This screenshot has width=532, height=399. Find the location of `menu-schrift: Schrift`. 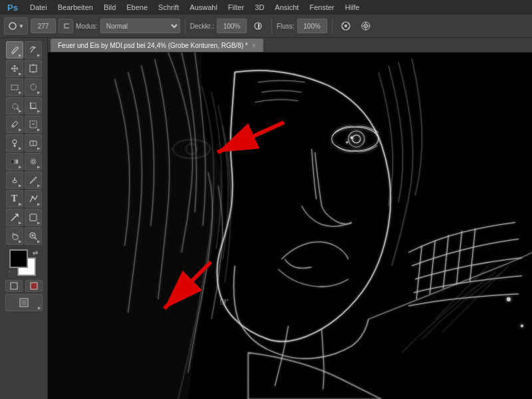

menu-schrift: Schrift is located at coordinates (169, 7).